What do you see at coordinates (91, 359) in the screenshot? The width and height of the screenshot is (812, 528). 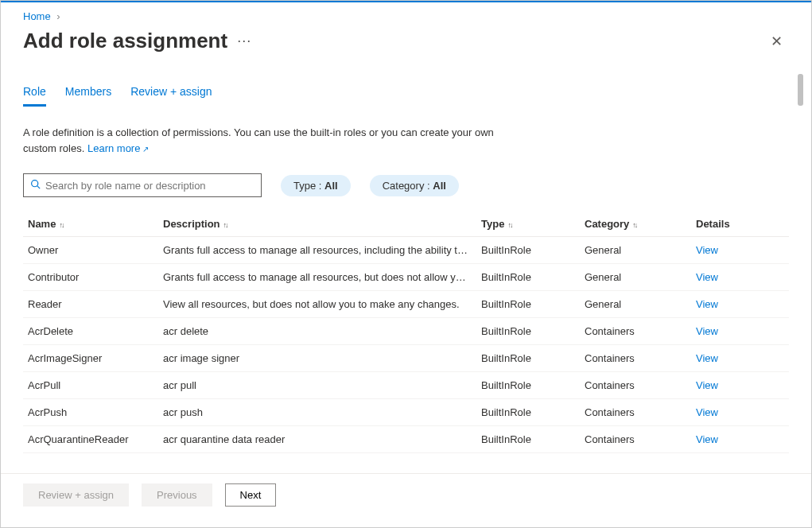 I see `role-name: AcrImageSigner` at bounding box center [91, 359].